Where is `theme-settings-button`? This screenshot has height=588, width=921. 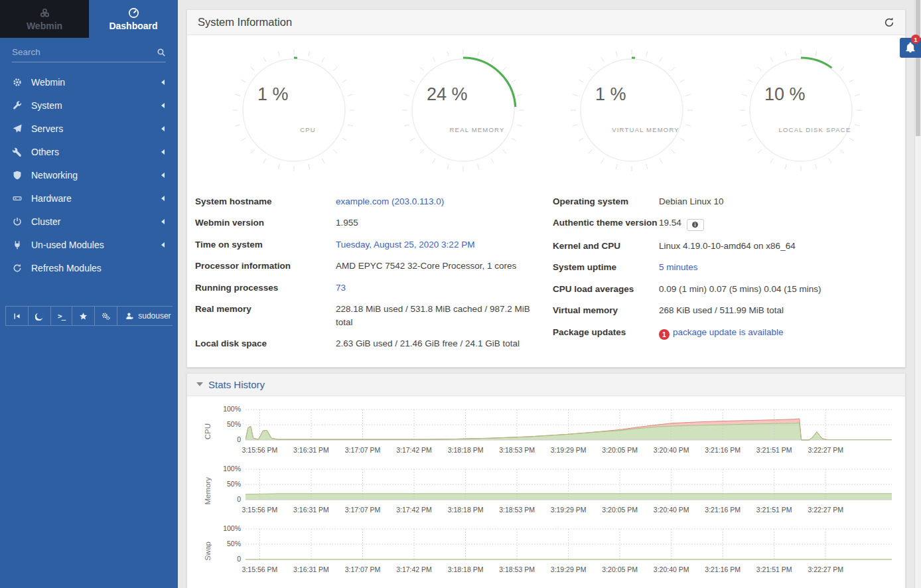 theme-settings-button is located at coordinates (106, 316).